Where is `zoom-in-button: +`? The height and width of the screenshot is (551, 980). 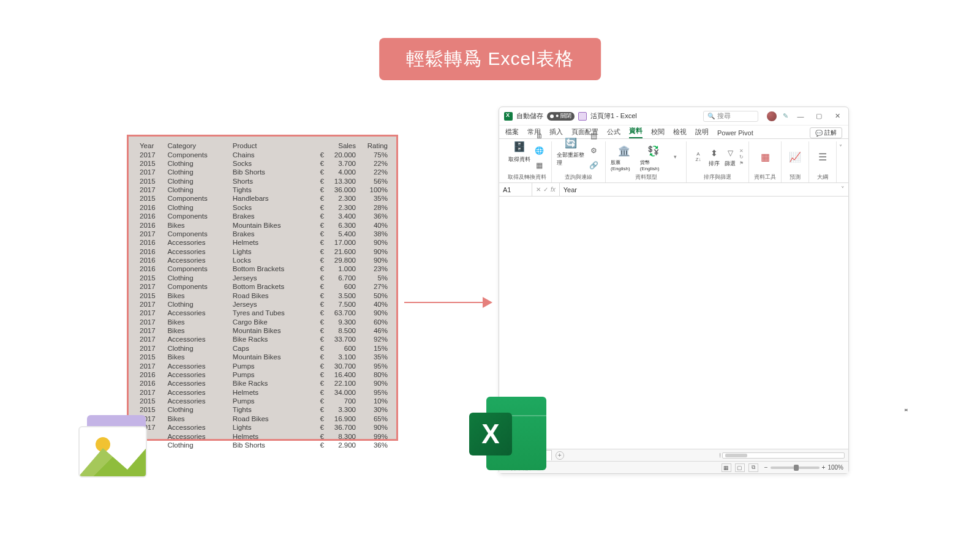
zoom-in-button: + is located at coordinates (824, 468).